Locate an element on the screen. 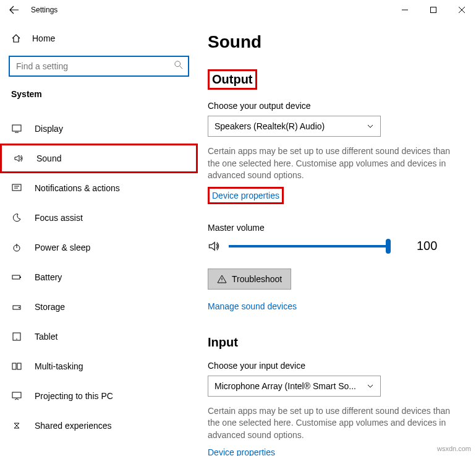  input-help-text: Certain apps may be set up to use differ… is located at coordinates (334, 423).